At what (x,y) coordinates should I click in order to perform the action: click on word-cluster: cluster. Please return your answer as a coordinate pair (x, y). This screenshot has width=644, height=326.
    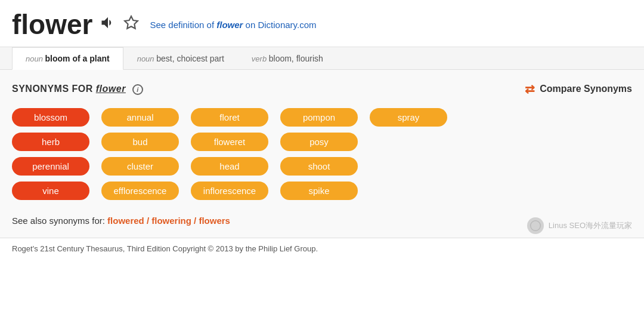
    Looking at the image, I should click on (140, 166).